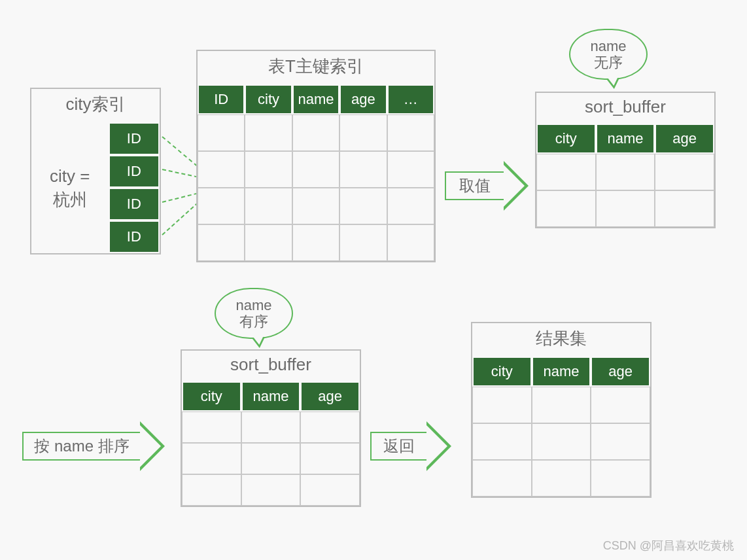 The height and width of the screenshot is (560, 747). Describe the element at coordinates (411, 99) in the screenshot. I see `col-more: …` at that location.